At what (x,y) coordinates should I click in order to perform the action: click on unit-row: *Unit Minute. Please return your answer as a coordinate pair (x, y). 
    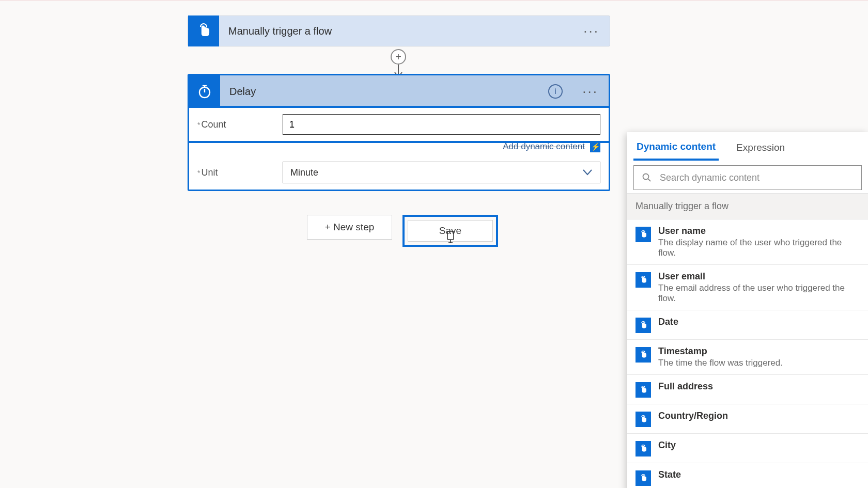
    Looking at the image, I should click on (399, 172).